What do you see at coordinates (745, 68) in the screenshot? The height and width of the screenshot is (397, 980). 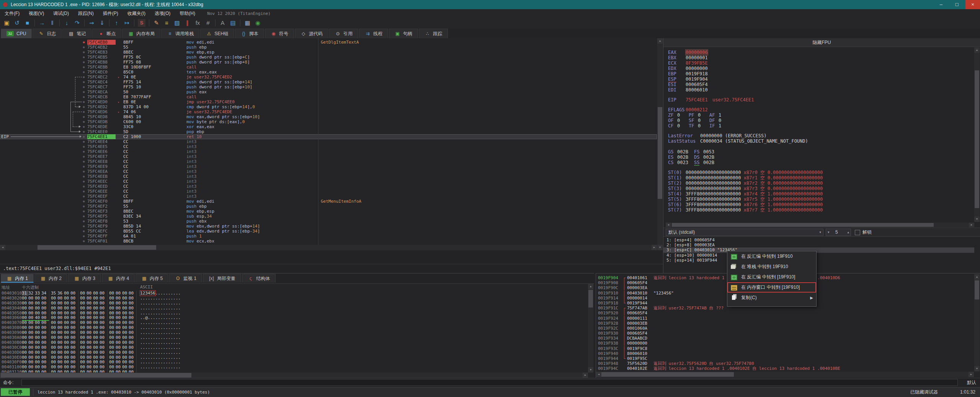 I see `register-row: EDX00000000` at bounding box center [745, 68].